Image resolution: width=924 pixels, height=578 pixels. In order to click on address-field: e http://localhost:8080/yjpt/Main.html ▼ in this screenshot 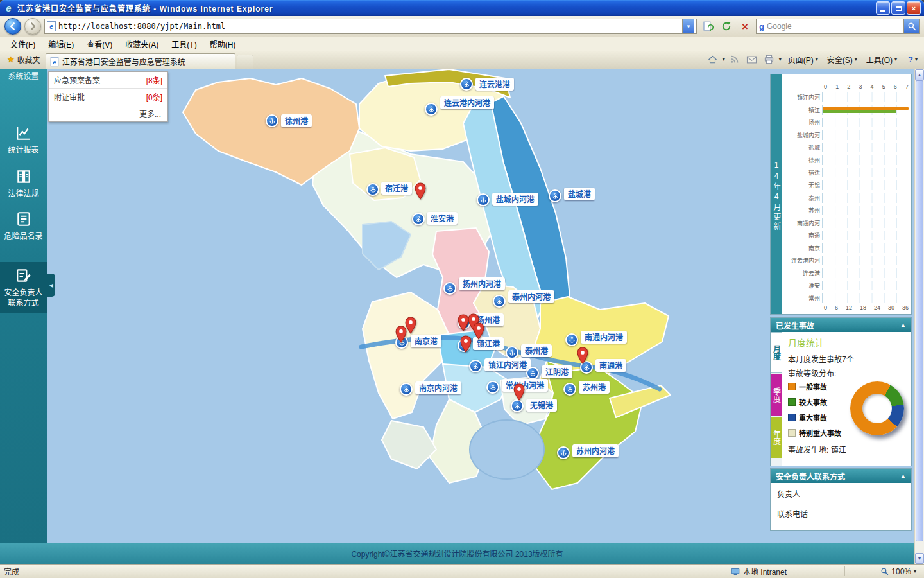, I will do `click(371, 26)`.